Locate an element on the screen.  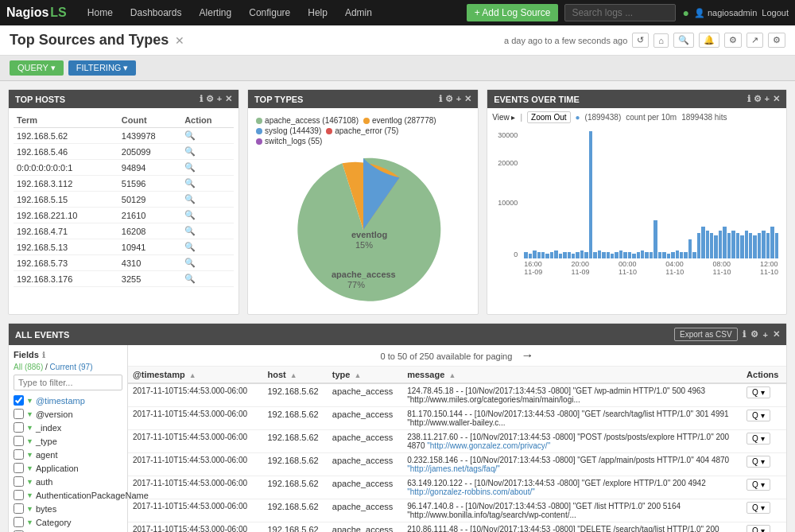
message-link: "http://www.gonzalez.com/privacy/" is located at coordinates (488, 445).